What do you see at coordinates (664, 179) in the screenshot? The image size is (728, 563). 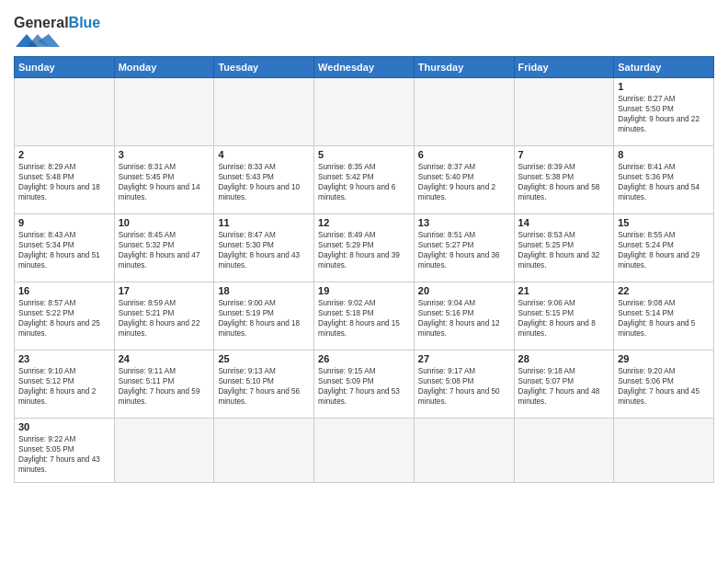 I see `calendar-cell: 8Sunrise: 8:41 AMSunset: 5:36 PMDaylight…` at bounding box center [664, 179].